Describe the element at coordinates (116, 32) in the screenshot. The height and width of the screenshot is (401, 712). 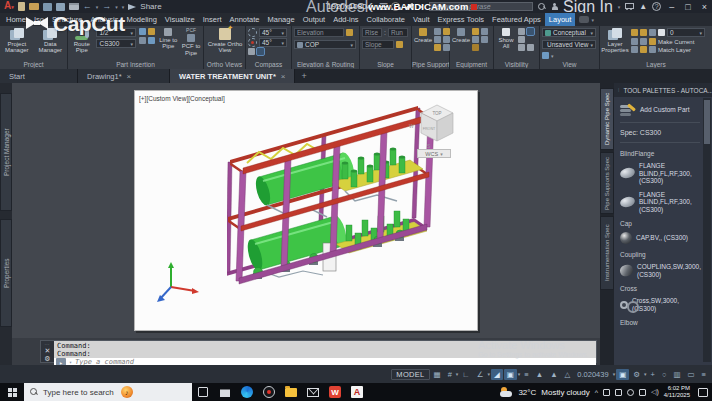
I see `pipe-size-select: 1/2"▾` at that location.